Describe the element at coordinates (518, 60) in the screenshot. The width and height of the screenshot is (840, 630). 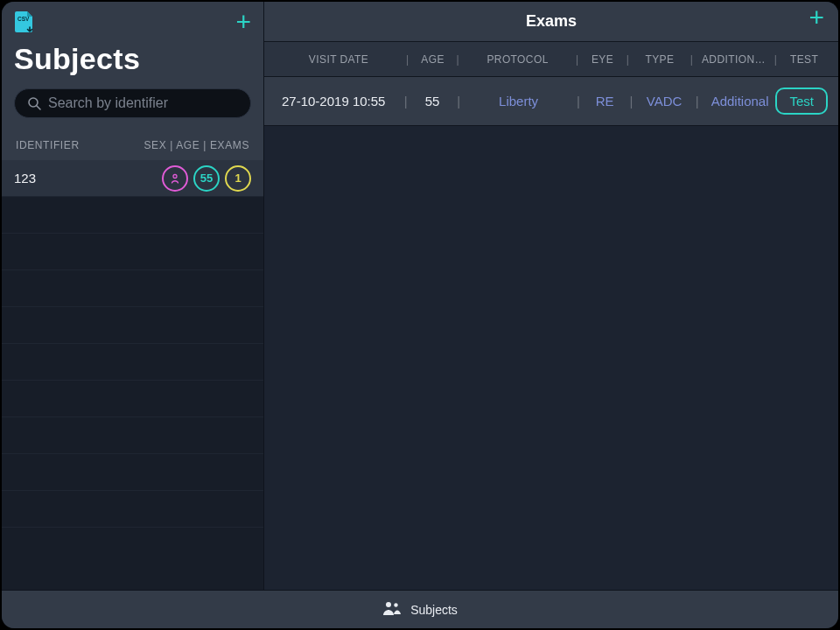
I see `col-protocol: PROTOCOL` at that location.